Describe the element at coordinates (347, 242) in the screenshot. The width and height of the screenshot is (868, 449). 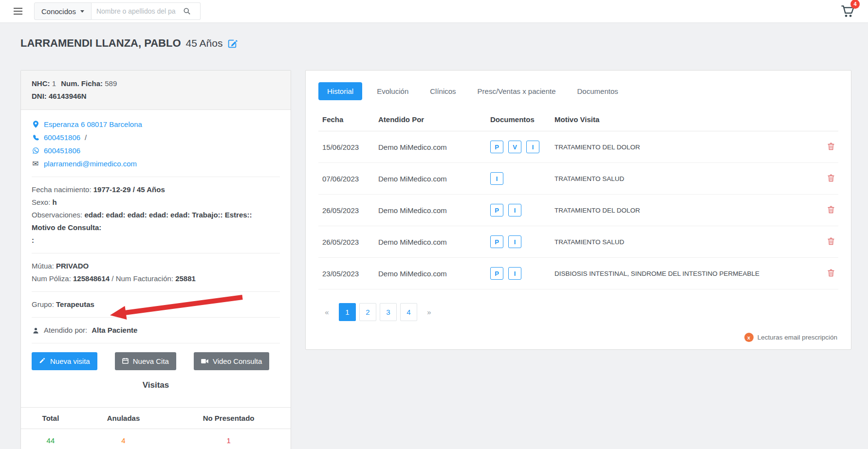
I see `visit-date: 26/05/2023` at that location.